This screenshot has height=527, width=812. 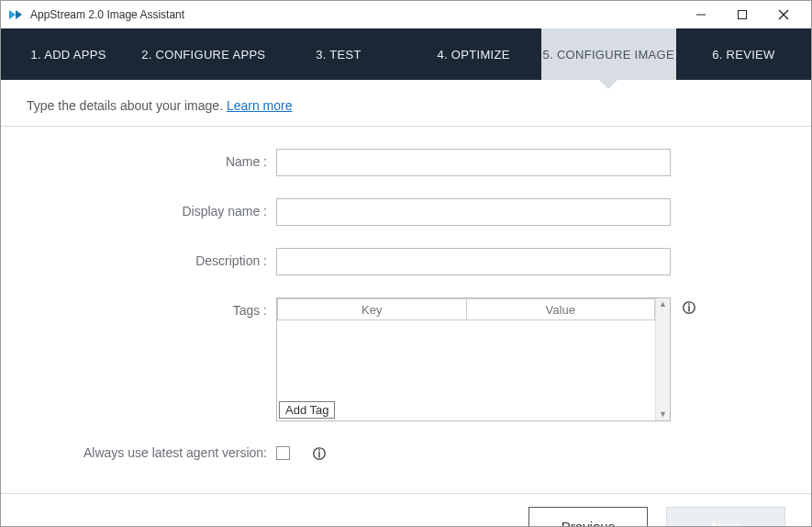 What do you see at coordinates (741, 15) in the screenshot?
I see `maximize-button` at bounding box center [741, 15].